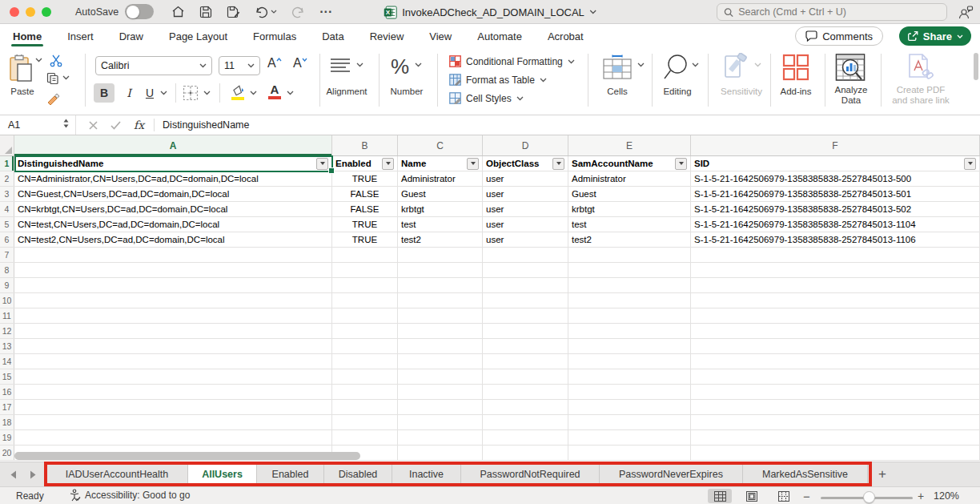 The height and width of the screenshot is (504, 980). What do you see at coordinates (525, 285) in the screenshot?
I see `cell-D9` at bounding box center [525, 285].